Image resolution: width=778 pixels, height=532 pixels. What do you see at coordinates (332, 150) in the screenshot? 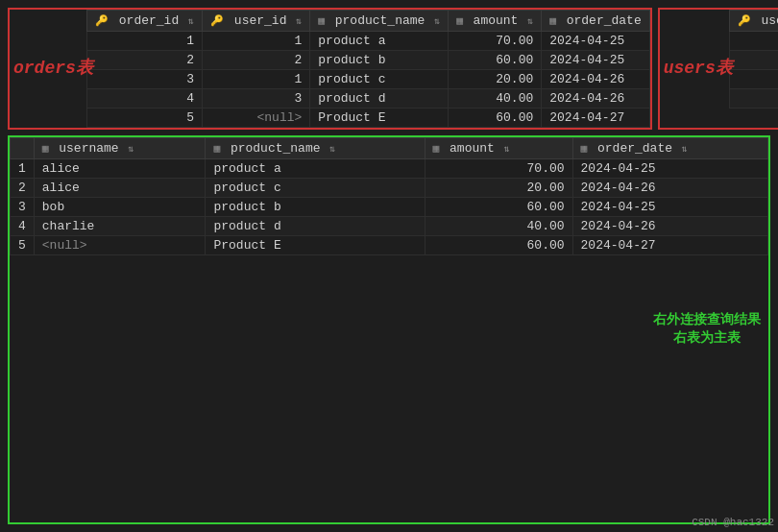
I see `sort-res-product: ⇅` at bounding box center [332, 150].